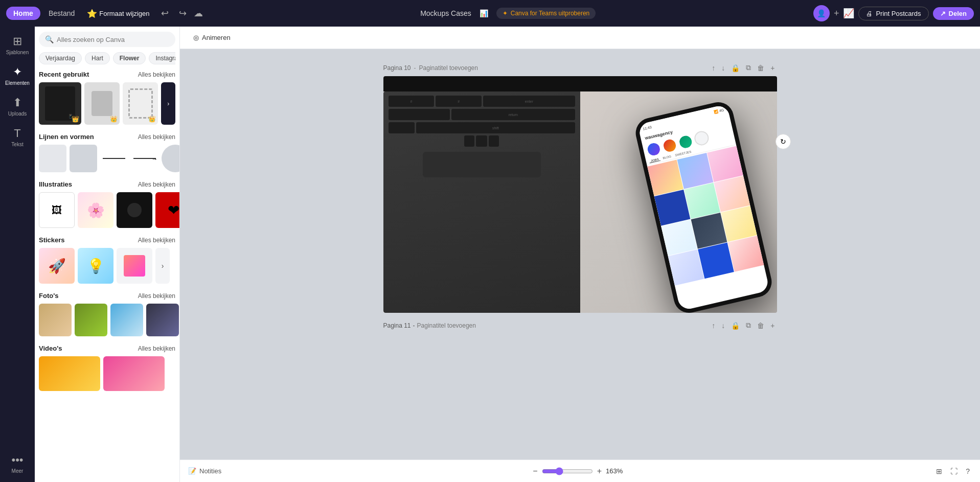 The width and height of the screenshot is (980, 482). What do you see at coordinates (171, 158) in the screenshot?
I see `shape-circle` at bounding box center [171, 158].